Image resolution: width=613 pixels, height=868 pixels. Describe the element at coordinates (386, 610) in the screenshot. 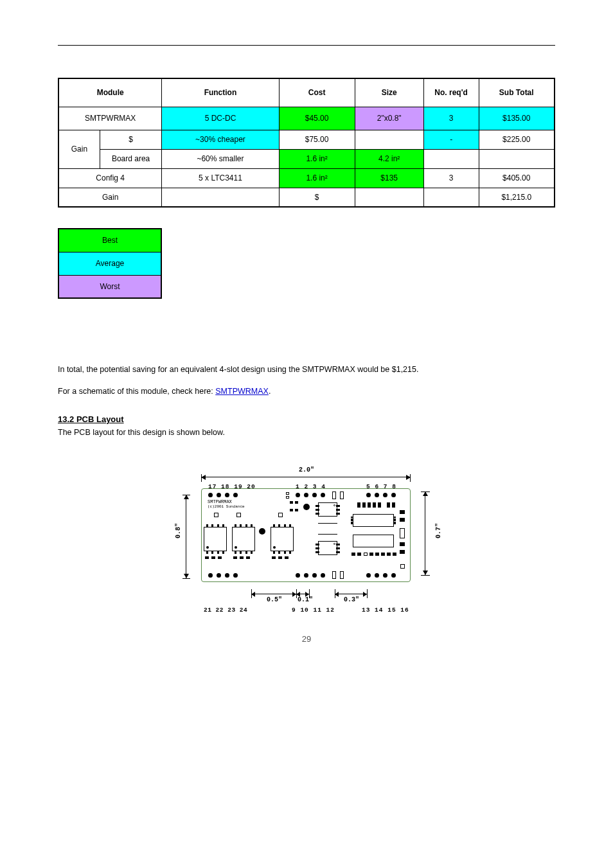

I see `pin-labels-bot-right: 13 14 15 16` at that location.